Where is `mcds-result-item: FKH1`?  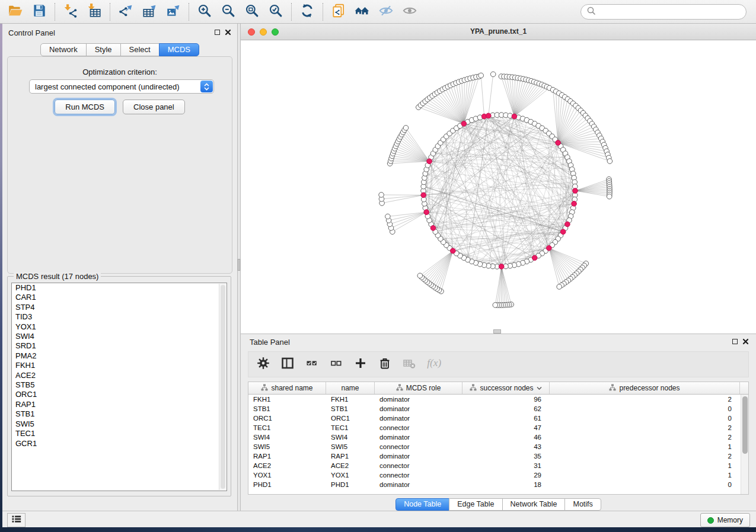
mcds-result-item: FKH1 is located at coordinates (119, 366).